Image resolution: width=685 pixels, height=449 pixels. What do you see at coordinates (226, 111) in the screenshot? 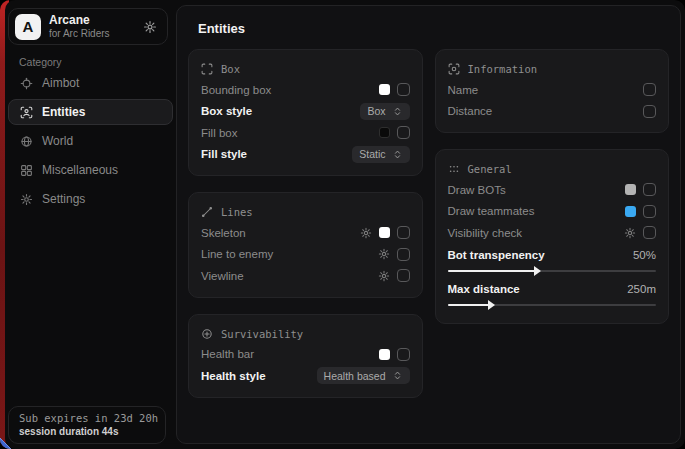
I see `row-label: Box style` at bounding box center [226, 111].